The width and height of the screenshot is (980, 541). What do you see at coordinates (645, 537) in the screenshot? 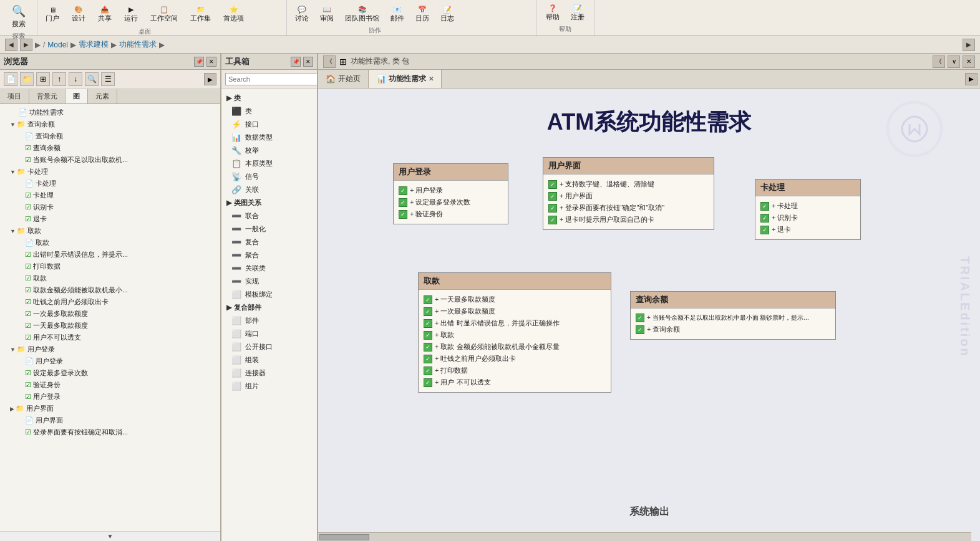
I see `canvas-scrollbar-h` at bounding box center [645, 537].